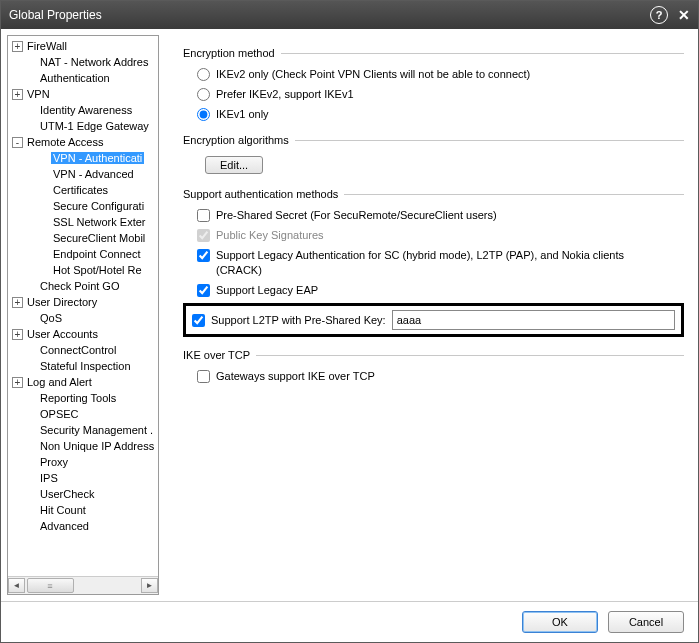  I want to click on tree-item: Hot Spot/Hotel Re, so click(83, 270).